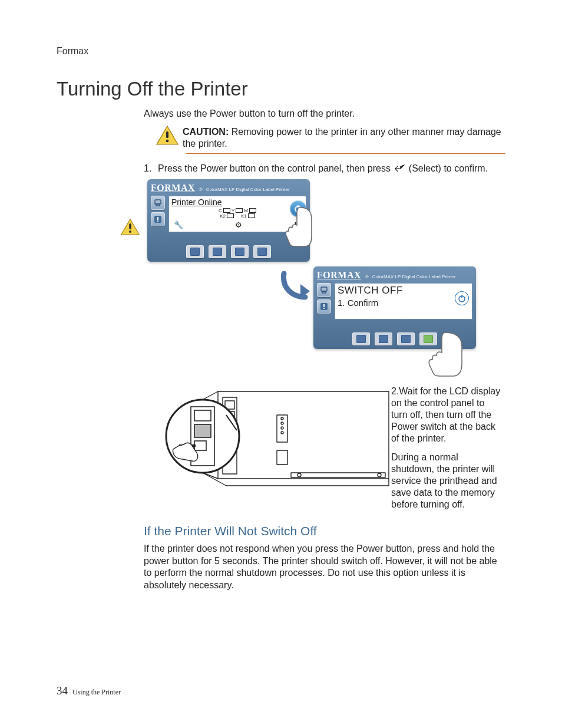  Describe the element at coordinates (296, 287) in the screenshot. I see `flow-arrow-icon` at that location.